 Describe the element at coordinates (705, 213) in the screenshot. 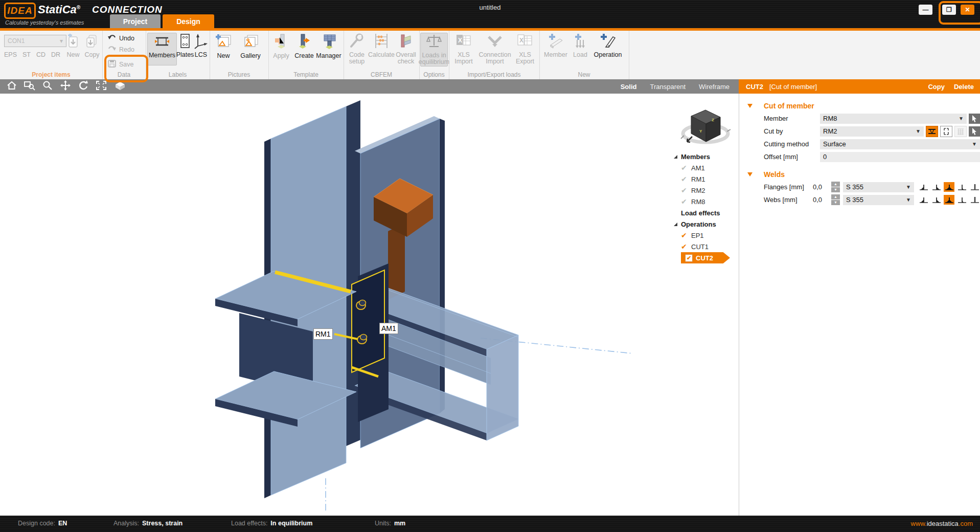

I see `tree-load-effects-header: Load effects` at that location.